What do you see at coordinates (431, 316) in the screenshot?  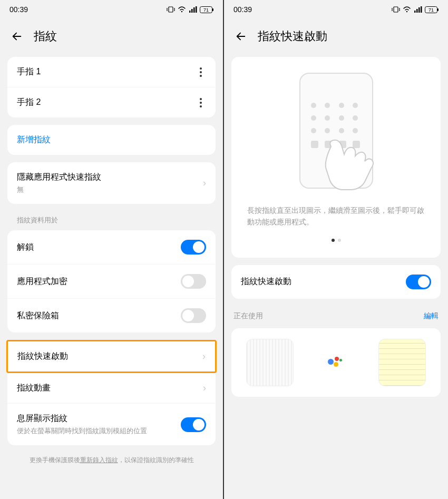 I see `edit-button: 編輯` at bounding box center [431, 316].